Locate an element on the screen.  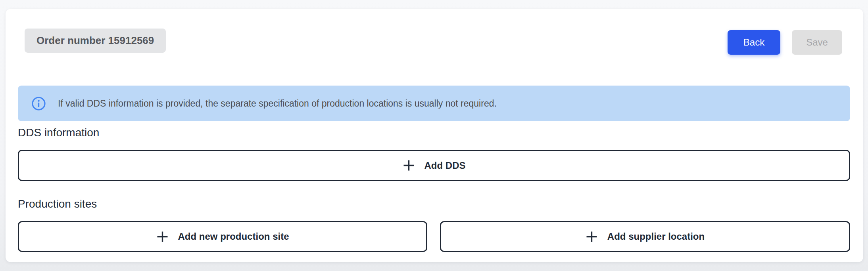
production-sites-heading: Production sites is located at coordinates (57, 204).